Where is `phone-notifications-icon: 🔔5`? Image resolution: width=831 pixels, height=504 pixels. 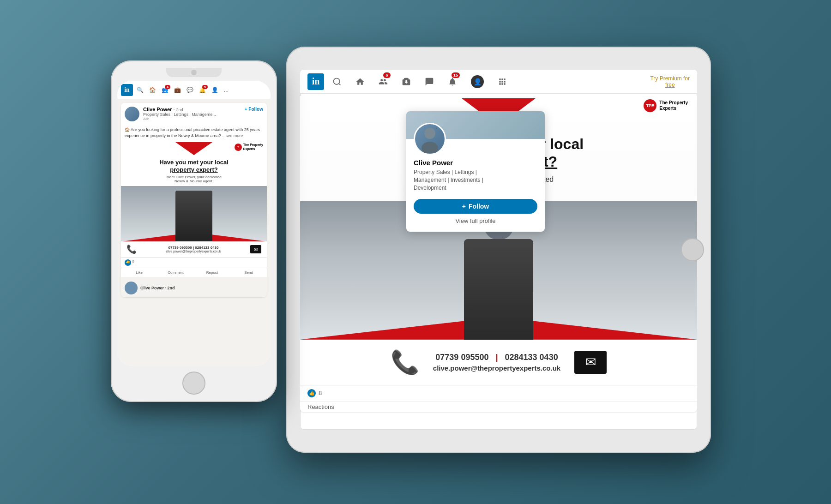 phone-notifications-icon: 🔔5 is located at coordinates (202, 90).